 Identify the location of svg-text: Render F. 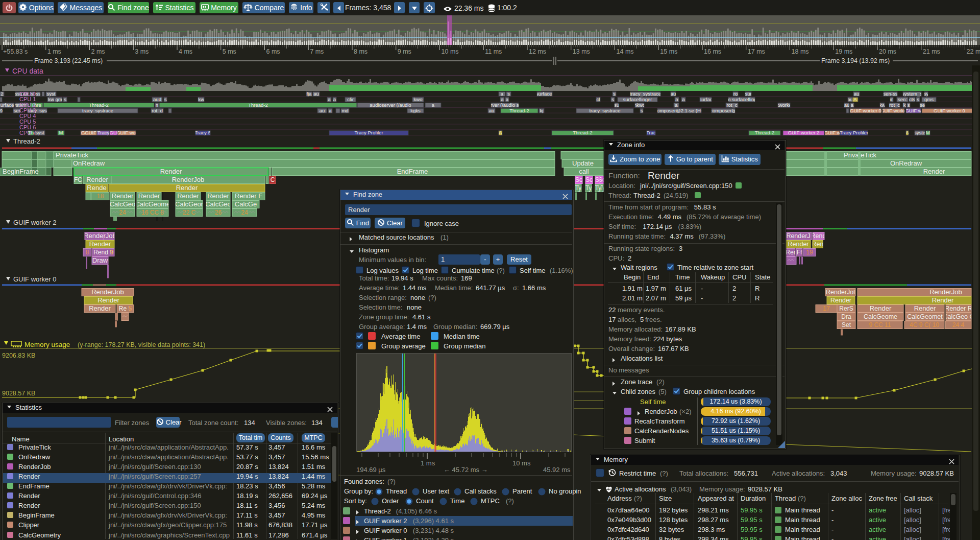
(249, 196).